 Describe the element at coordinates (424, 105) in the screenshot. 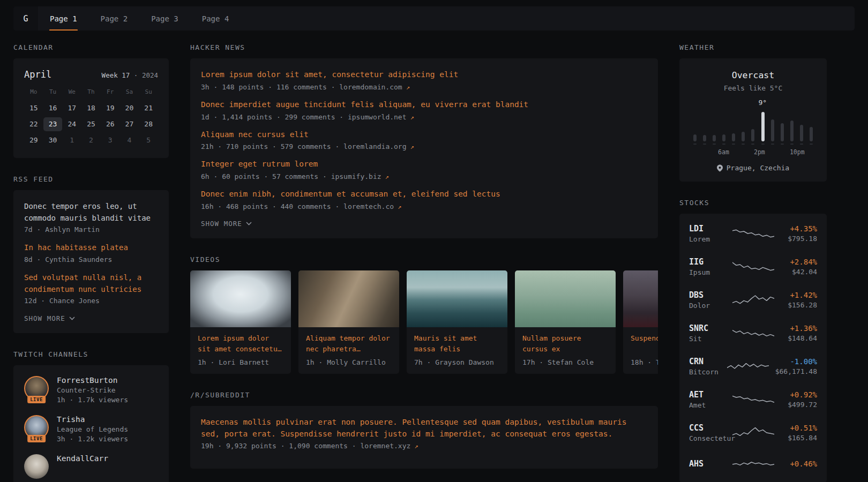

I see `hn-item-title: Donec imperdiet augue tincidunt felis al…` at that location.